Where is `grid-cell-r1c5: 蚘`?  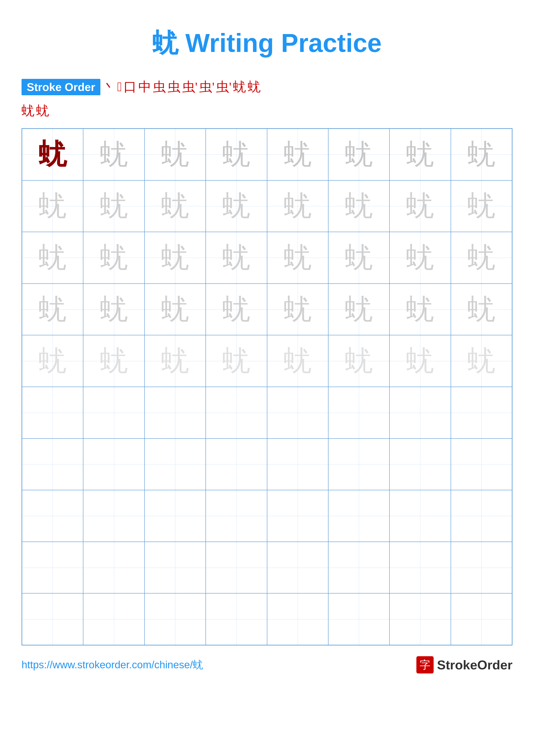
grid-cell-r1c5: 蚘 is located at coordinates (298, 155).